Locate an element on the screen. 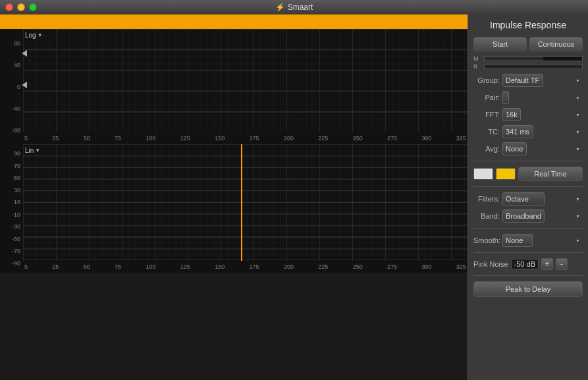  meter-r-row: R is located at coordinates (528, 67).